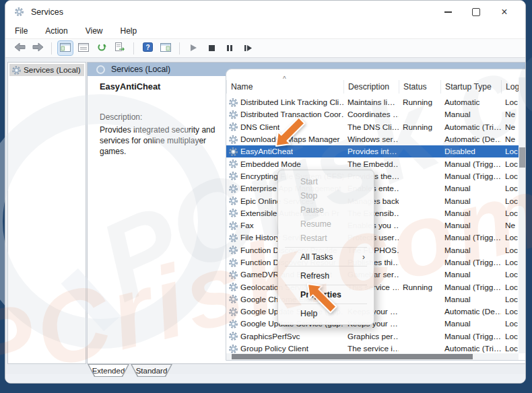 Image resolution: width=532 pixels, height=393 pixels. I want to click on toolbar-separator, so click(133, 48).